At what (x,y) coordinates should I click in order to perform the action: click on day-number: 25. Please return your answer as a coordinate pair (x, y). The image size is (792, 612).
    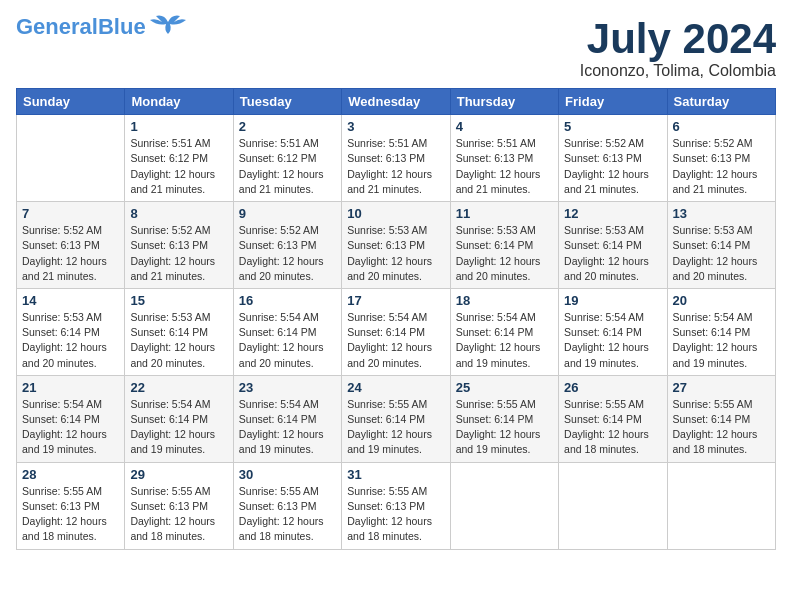
    Looking at the image, I should click on (504, 388).